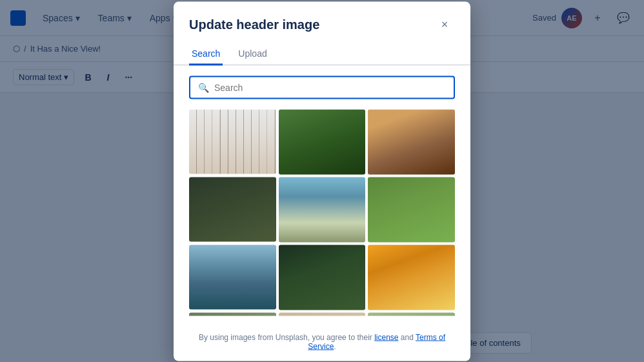 This screenshot has height=362, width=644. What do you see at coordinates (445, 25) in the screenshot?
I see `dialog-close-button: ×` at bounding box center [445, 25].